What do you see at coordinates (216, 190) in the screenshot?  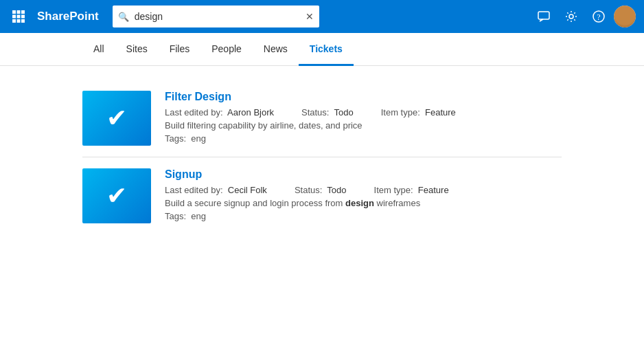 I see `last-edited-label: Last edited by: Cecil Folk` at bounding box center [216, 190].